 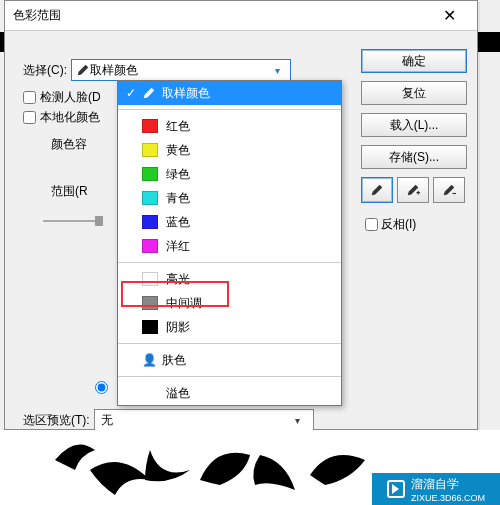 What do you see at coordinates (104, 388) in the screenshot?
I see `preview-radio` at bounding box center [104, 388].